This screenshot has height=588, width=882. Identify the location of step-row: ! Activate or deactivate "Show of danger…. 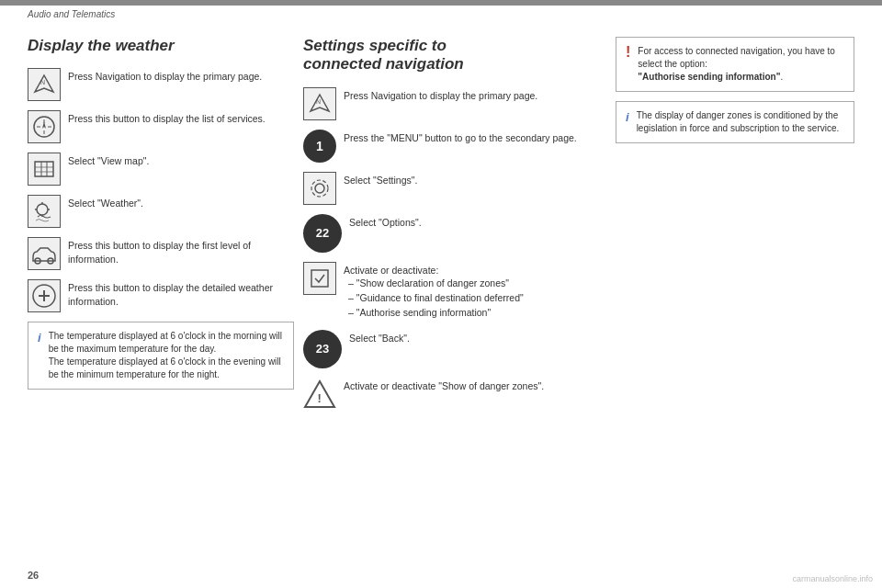
(450, 394).